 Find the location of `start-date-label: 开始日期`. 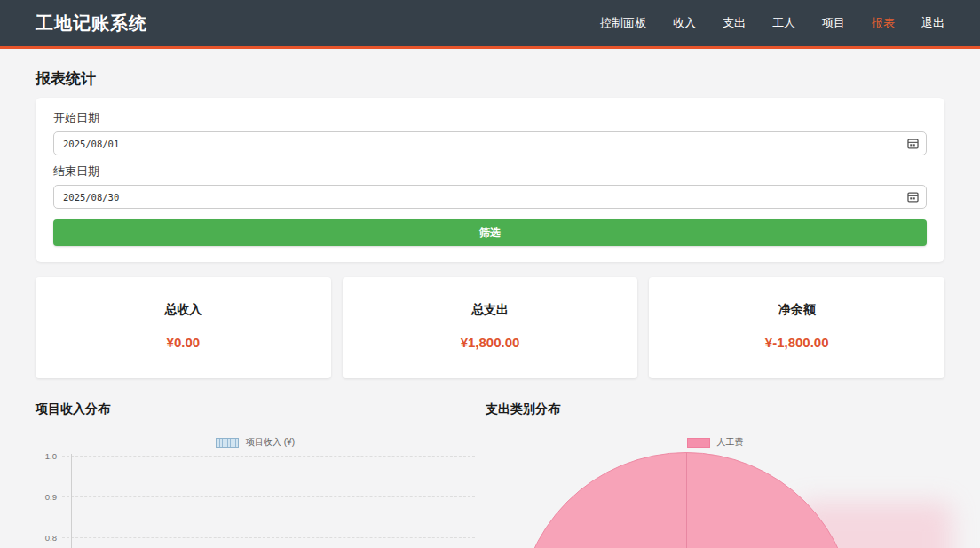

start-date-label: 开始日期 is located at coordinates (490, 118).